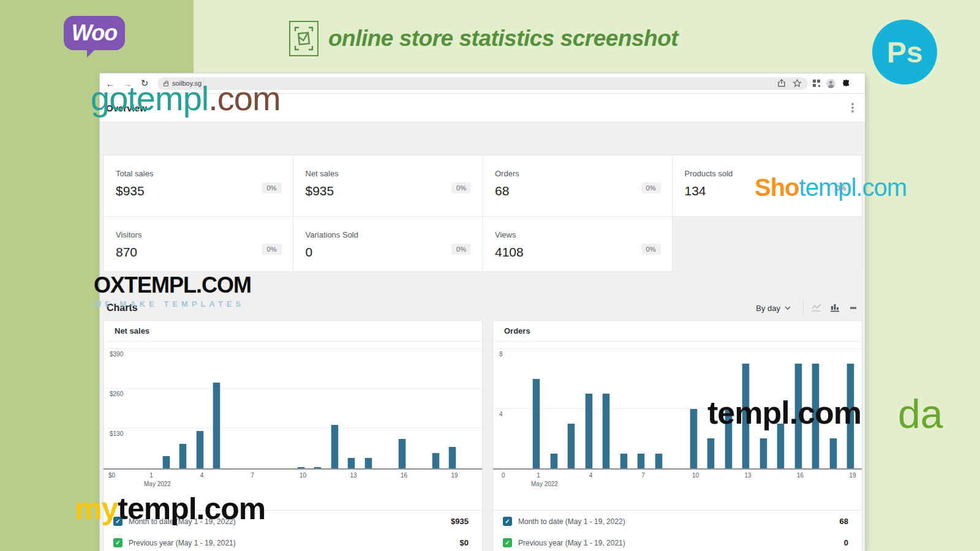 The width and height of the screenshot is (980, 551). I want to click on legend-row: ✓Month to date (May 1 - 19, 2022)$935, so click(293, 522).